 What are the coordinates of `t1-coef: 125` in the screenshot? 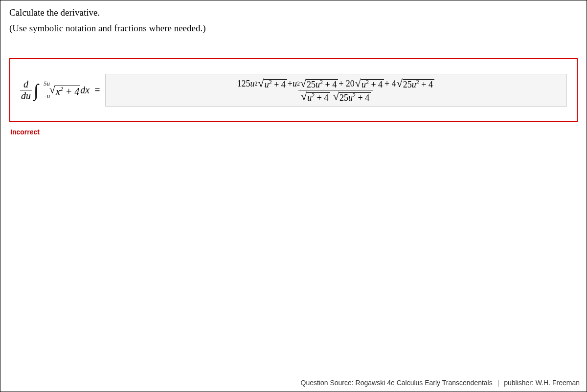 It's located at (244, 84).